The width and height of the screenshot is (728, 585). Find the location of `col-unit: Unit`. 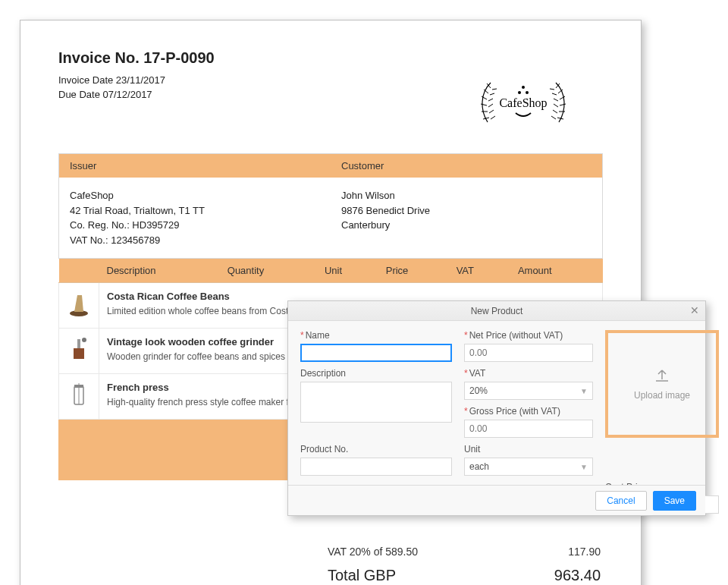

col-unit: Unit is located at coordinates (347, 271).